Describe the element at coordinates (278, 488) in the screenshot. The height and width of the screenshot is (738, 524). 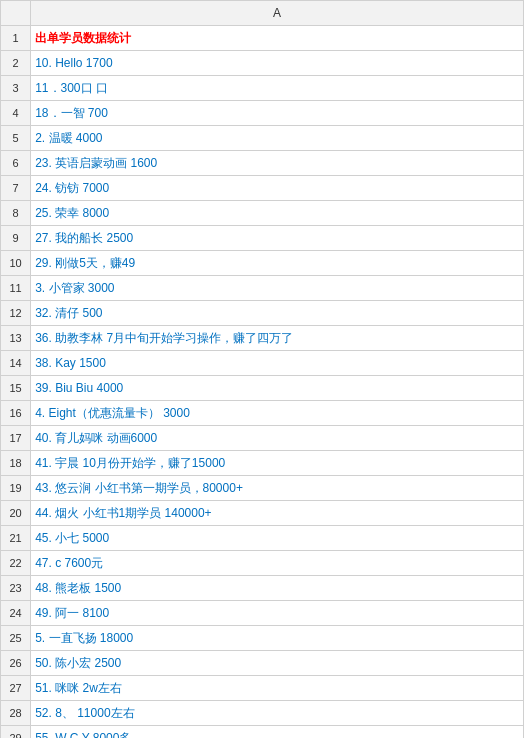
I see `cell-value: 43. 悠云涧 小红书第一期学员，80000+` at that location.